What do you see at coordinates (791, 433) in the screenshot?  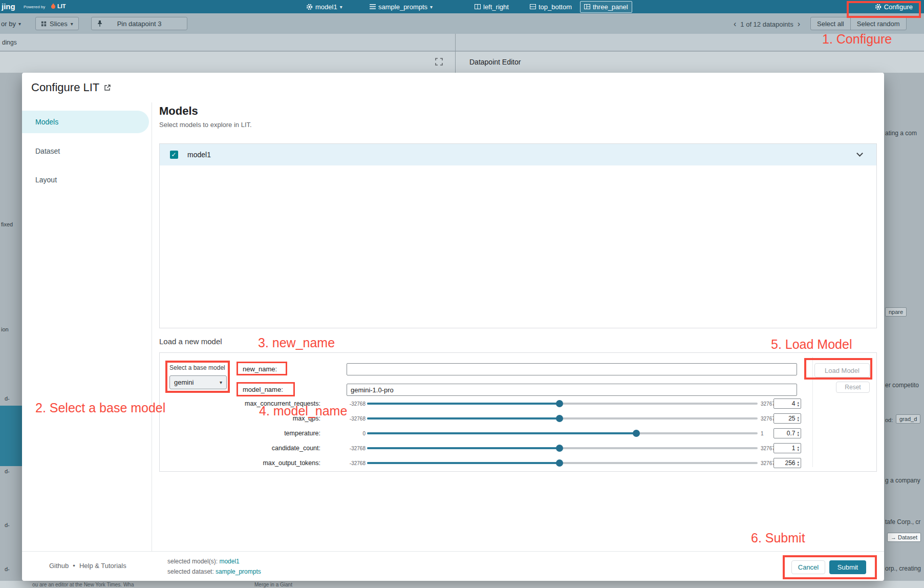 I see `spinner-value: 0.7` at bounding box center [791, 433].